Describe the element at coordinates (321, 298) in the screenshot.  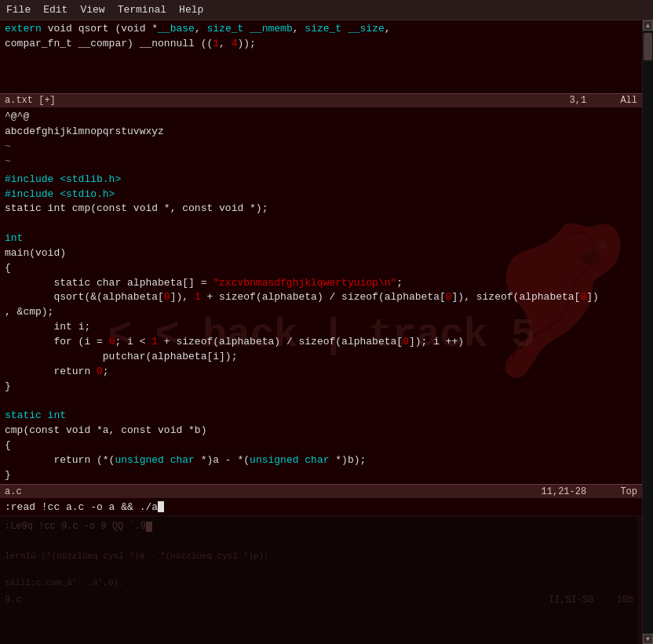
I see `ac-qsort-call: qsort(&(alphabeta[0]), 1 + sizeof(alphab…` at that location.